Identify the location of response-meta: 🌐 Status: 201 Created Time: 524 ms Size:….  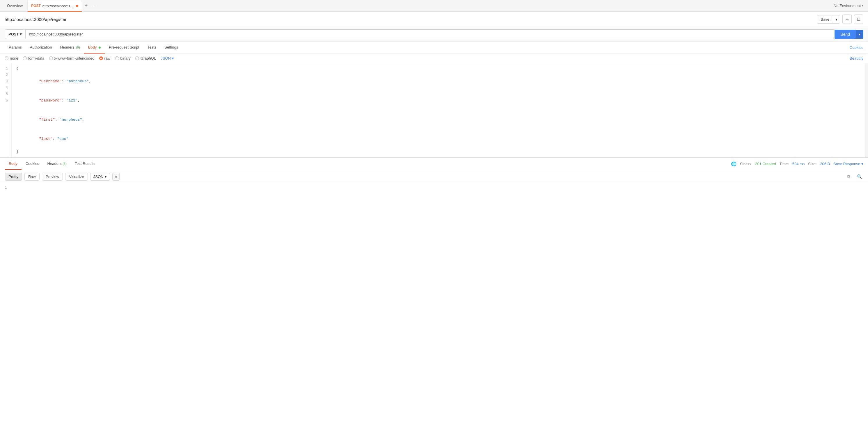
(797, 164).